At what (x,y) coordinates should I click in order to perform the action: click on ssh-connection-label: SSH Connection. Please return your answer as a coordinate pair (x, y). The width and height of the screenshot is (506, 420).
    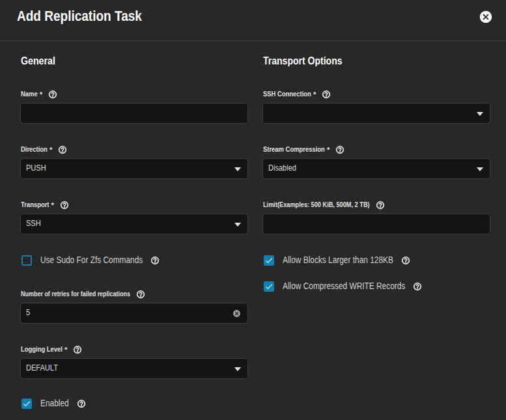
    Looking at the image, I should click on (287, 94).